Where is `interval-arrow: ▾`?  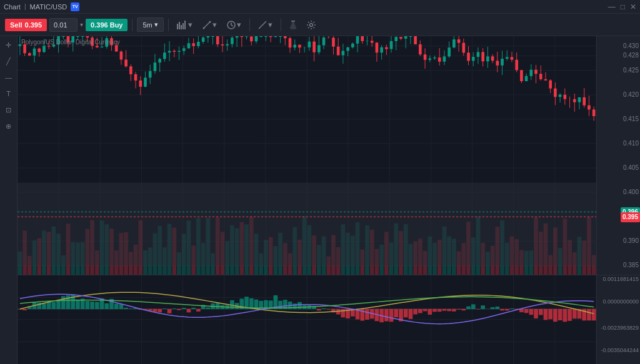
interval-arrow: ▾ is located at coordinates (156, 25).